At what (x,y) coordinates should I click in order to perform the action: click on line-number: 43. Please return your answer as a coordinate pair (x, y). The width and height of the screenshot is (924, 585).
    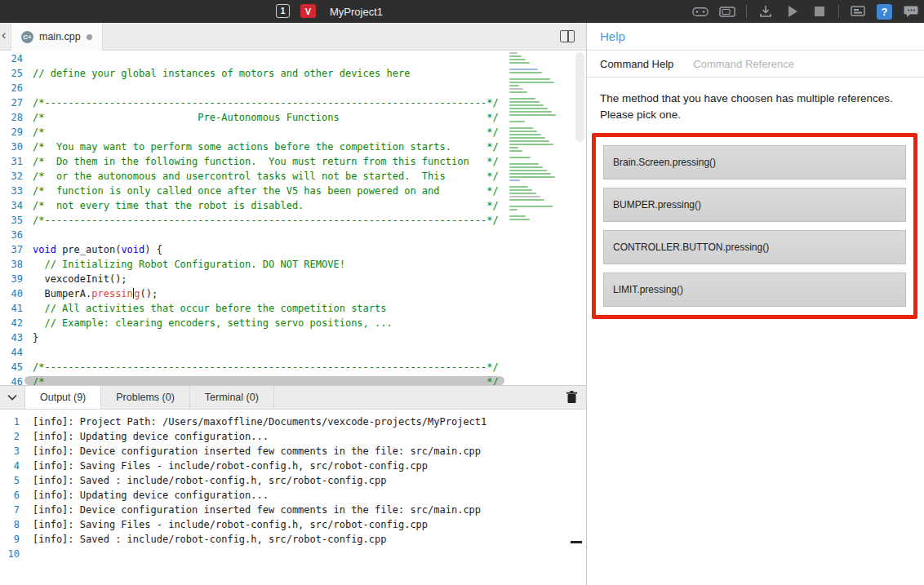
    Looking at the image, I should click on (11, 338).